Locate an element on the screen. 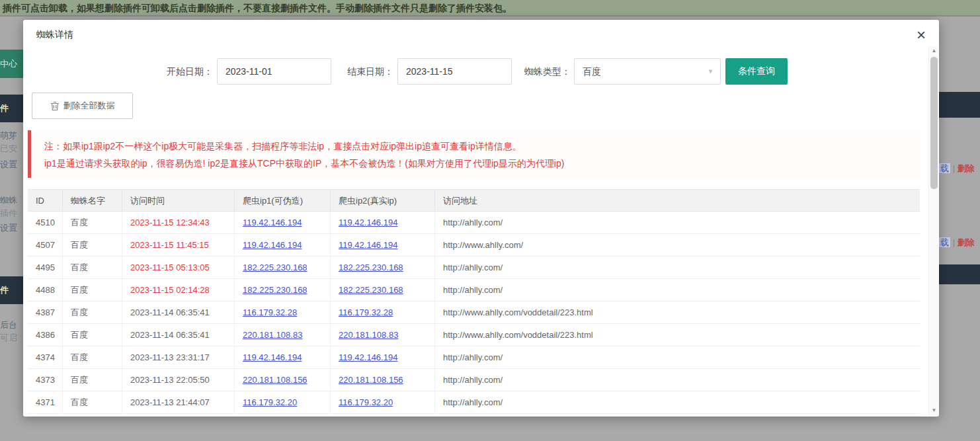 This screenshot has height=441, width=980. table-row: 4373百度2023-11-13 22:05:50220.181.108.156… is located at coordinates (473, 380).